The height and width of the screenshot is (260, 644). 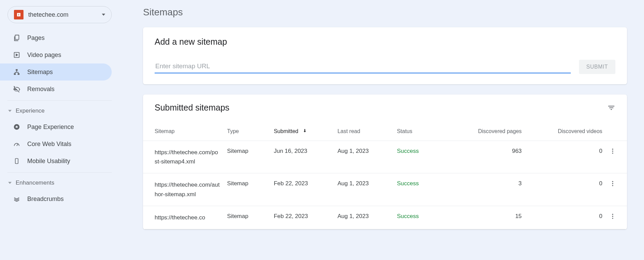 I want to click on sidebar-item-label: Mobile Usability, so click(x=49, y=161).